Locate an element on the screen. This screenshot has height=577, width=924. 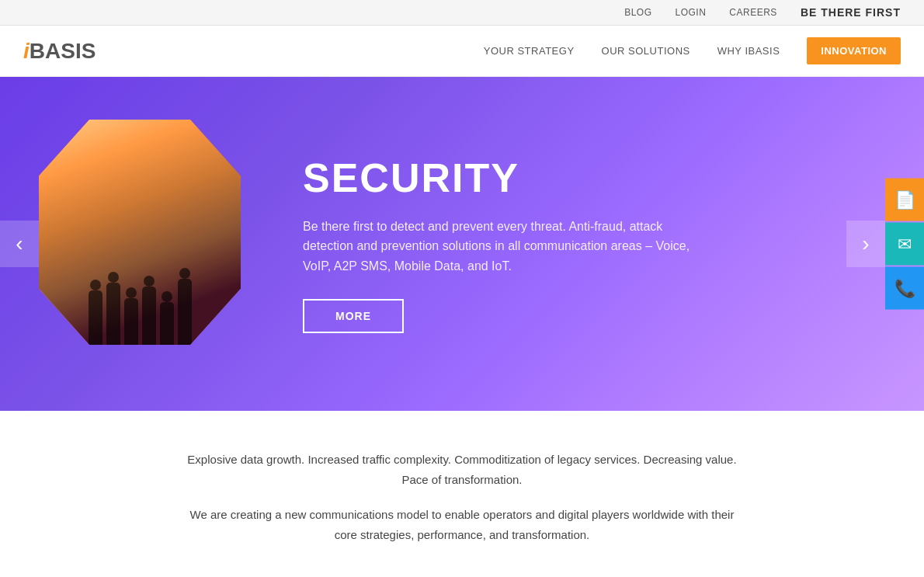
side-action-email: ✉ is located at coordinates (905, 244).